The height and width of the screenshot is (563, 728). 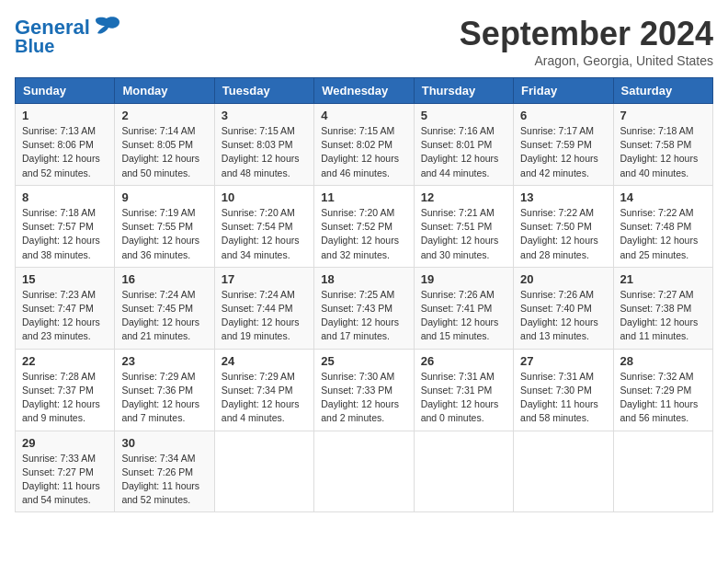 I want to click on table-row: 22 Sunrise: 7:28 AMSunset: 7:37 PMDaylig…, so click(x=65, y=390).